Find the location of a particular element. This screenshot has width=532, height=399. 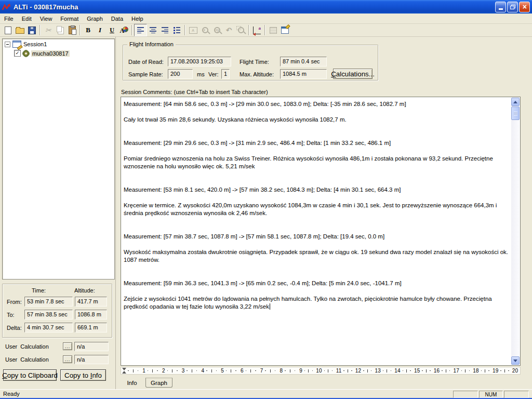

flight-checkbox is located at coordinates (18, 53).